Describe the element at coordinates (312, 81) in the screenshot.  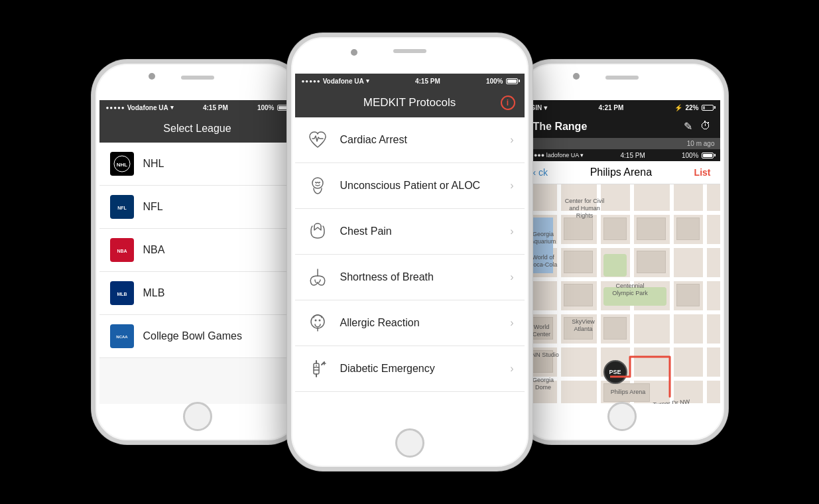
I see `signal-dots-center: ●●●●●` at that location.